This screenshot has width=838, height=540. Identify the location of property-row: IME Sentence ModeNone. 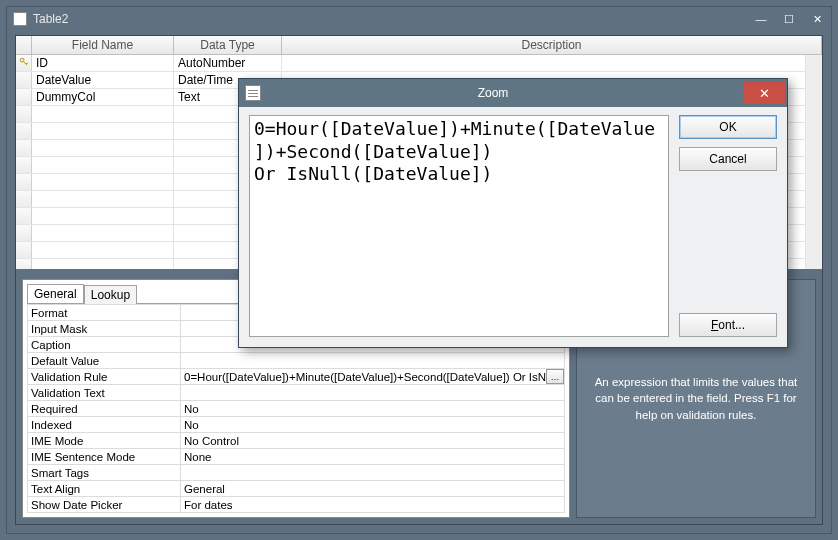
(296, 457).